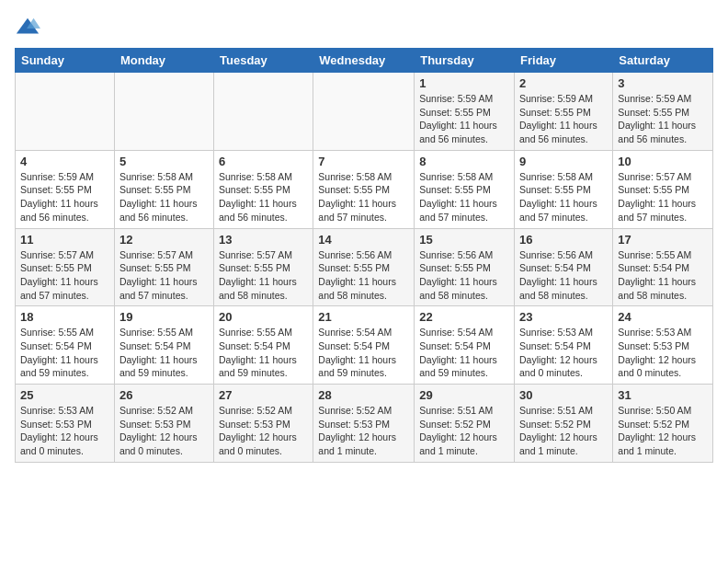 Image resolution: width=728 pixels, height=563 pixels. I want to click on cell-info: Sunrise: 5:52 AM, so click(164, 410).